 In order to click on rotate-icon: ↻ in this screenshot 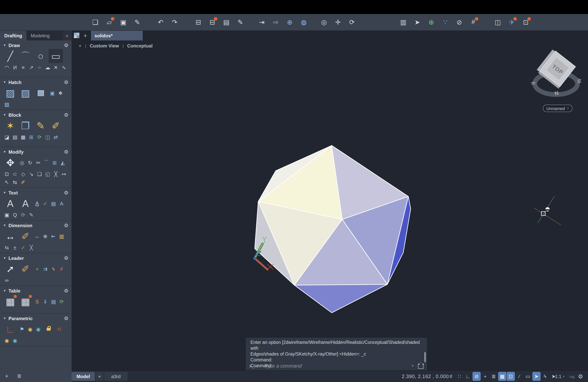, I will do `click(30, 163)`.